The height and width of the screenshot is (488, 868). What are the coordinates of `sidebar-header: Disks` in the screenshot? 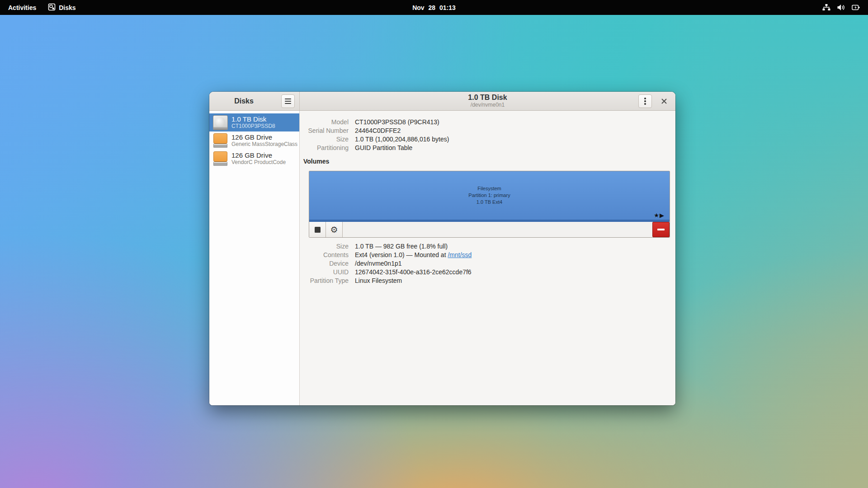 It's located at (255, 101).